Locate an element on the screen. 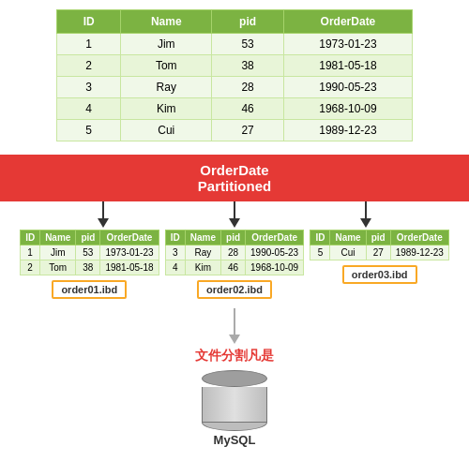 The height and width of the screenshot is (476, 469). arrows-from-banner is located at coordinates (234, 215).